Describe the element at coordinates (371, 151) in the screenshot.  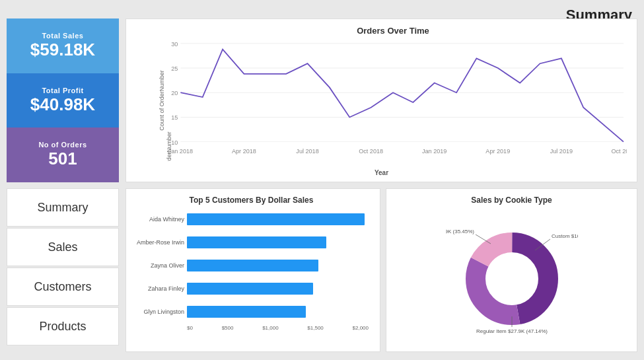
I see `svg-text: Oct 2018` at that location.